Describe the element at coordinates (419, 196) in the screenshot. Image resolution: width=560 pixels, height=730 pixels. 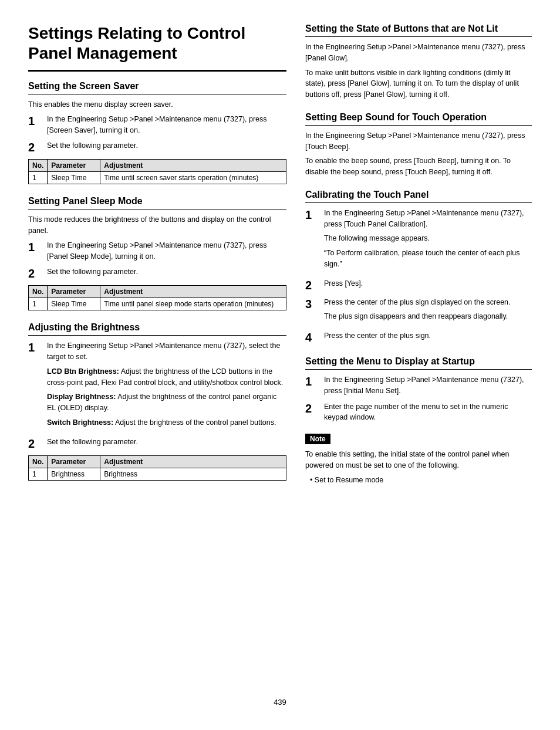
I see `section-touch-panel-title: Calibrating the Touch Panel` at that location.